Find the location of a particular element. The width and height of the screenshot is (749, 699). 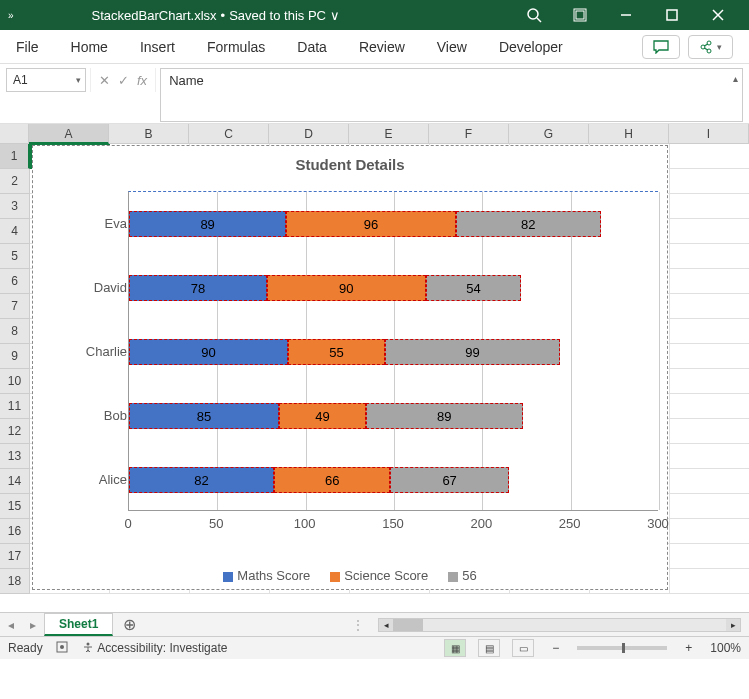

cancel-icon: ✕ is located at coordinates (104, 80).